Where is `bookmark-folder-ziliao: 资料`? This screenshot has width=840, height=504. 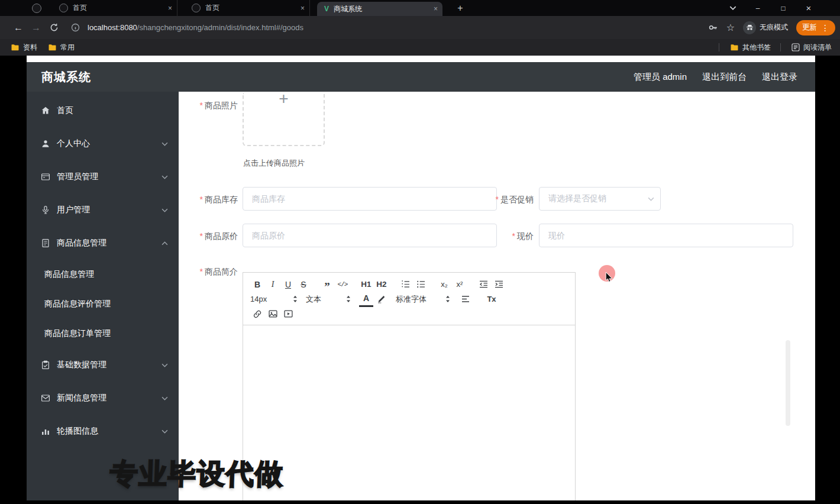 bookmark-folder-ziliao: 资料 is located at coordinates (24, 47).